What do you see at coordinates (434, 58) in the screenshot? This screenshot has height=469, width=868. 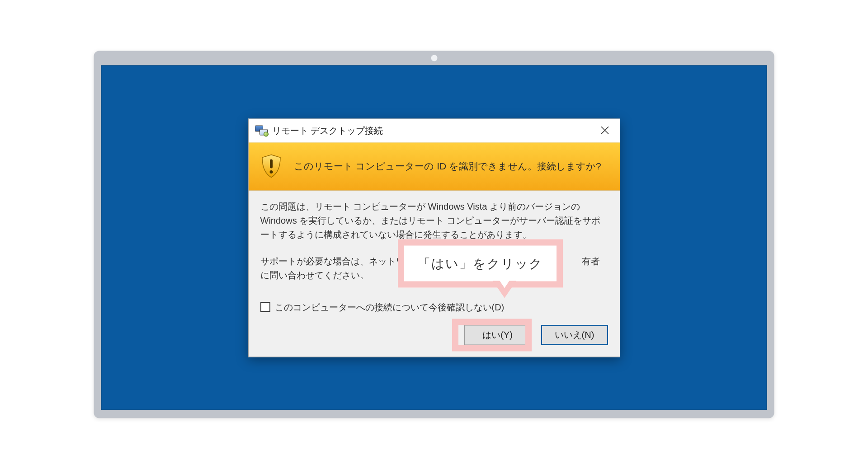 I see `camera-dot-icon` at bounding box center [434, 58].